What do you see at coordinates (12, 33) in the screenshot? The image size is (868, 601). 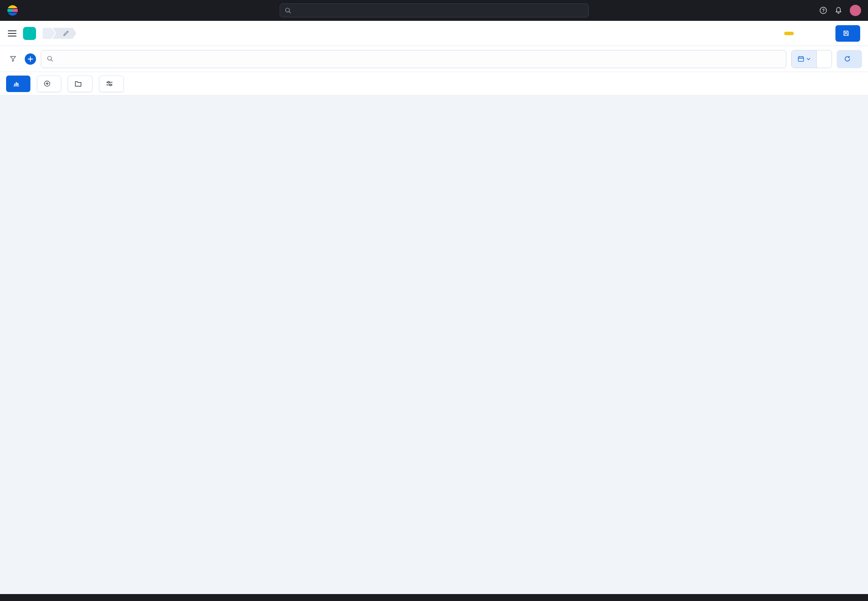 I see `menu-icon` at bounding box center [12, 33].